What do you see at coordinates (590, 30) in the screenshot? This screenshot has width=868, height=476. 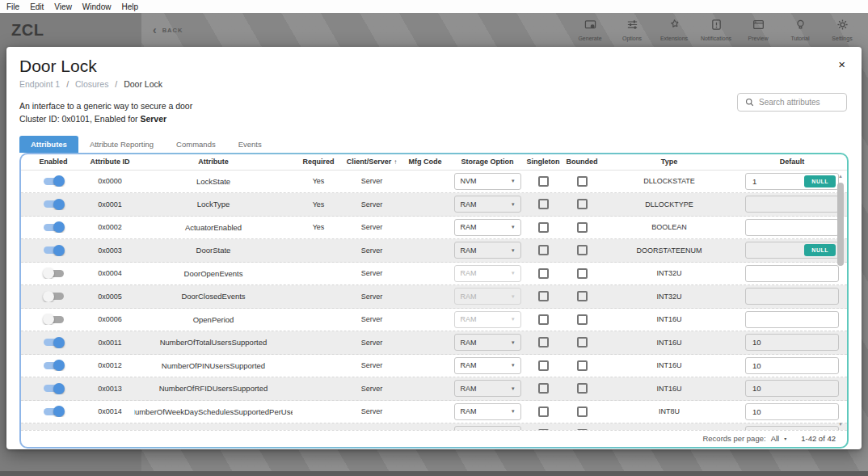 I see `toolbar-generate: Generate` at bounding box center [590, 30].